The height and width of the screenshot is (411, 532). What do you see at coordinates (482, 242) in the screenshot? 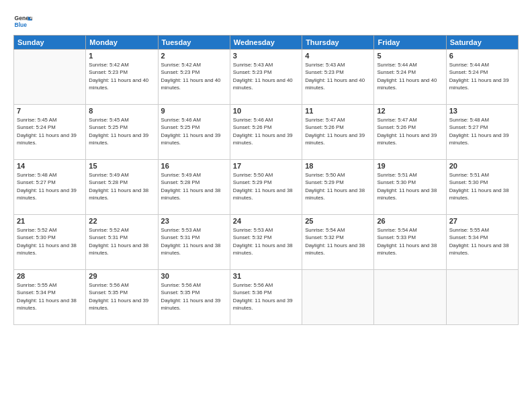
I see `calendar-cell: 27Sunrise: 5:55 AMSunset: 5:34 PMDayligh…` at bounding box center [482, 242].